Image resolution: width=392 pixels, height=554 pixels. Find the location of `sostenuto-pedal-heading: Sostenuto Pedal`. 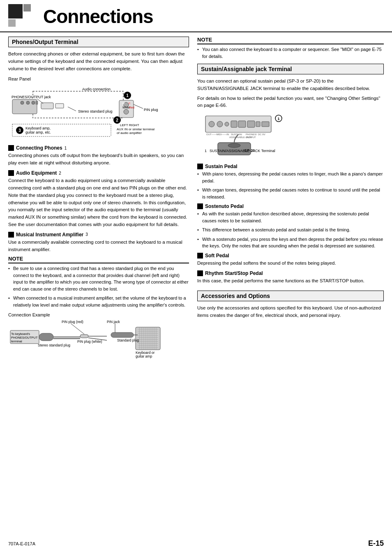

sostenuto-pedal-heading: Sostenuto Pedal is located at coordinates (291, 206).